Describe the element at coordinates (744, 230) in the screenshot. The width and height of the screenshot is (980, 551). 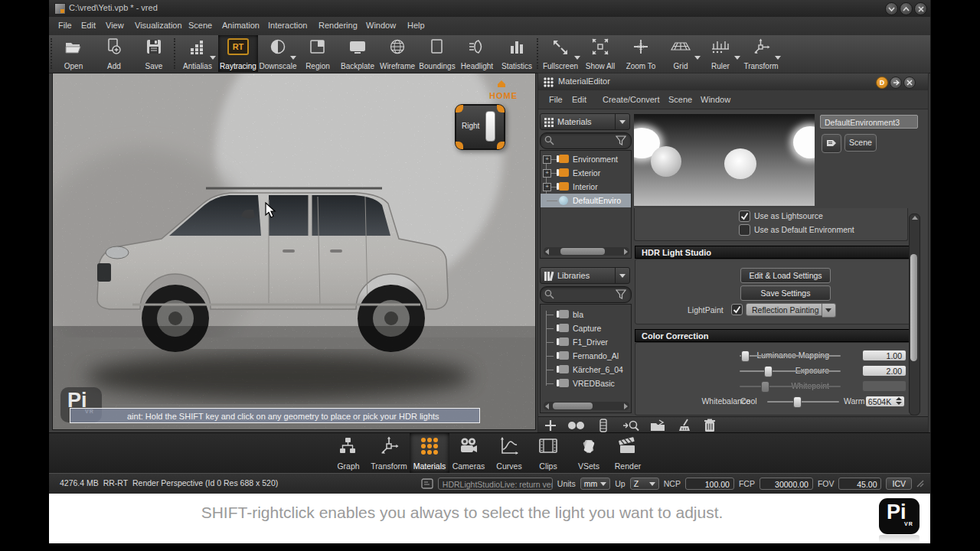
I see `checkbox-unchecked` at that location.